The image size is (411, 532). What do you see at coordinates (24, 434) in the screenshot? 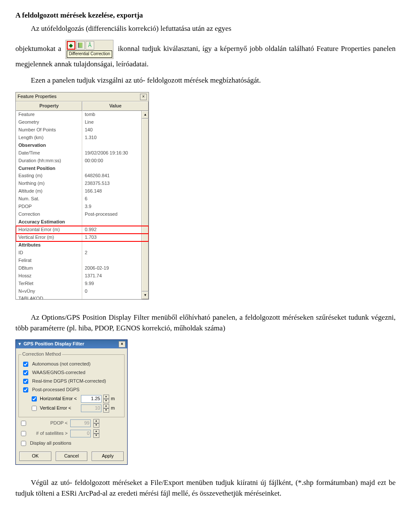
I see `cb-satellites` at bounding box center [24, 434].